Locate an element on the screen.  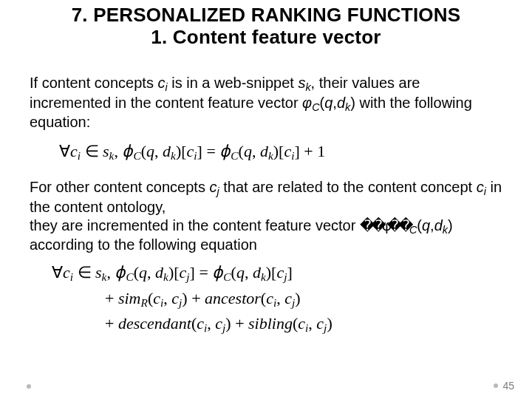
p2-text: ) is located at coordinates (451, 225).